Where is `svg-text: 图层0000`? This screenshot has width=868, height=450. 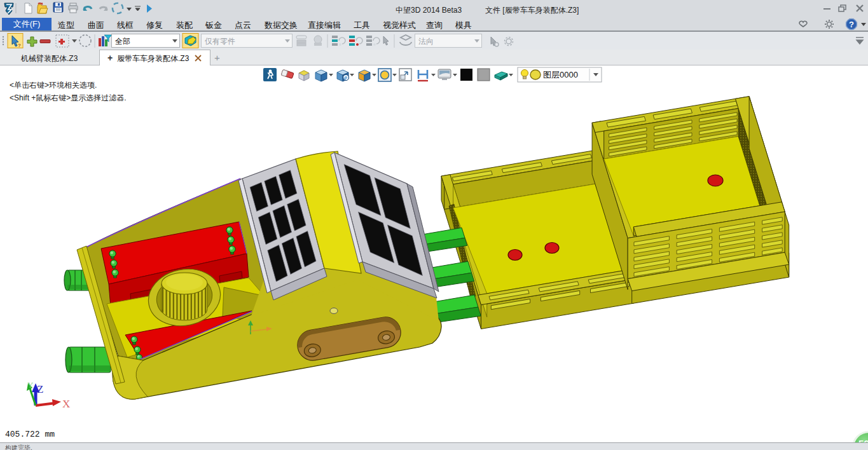 svg-text: 图层0000 is located at coordinates (561, 75).